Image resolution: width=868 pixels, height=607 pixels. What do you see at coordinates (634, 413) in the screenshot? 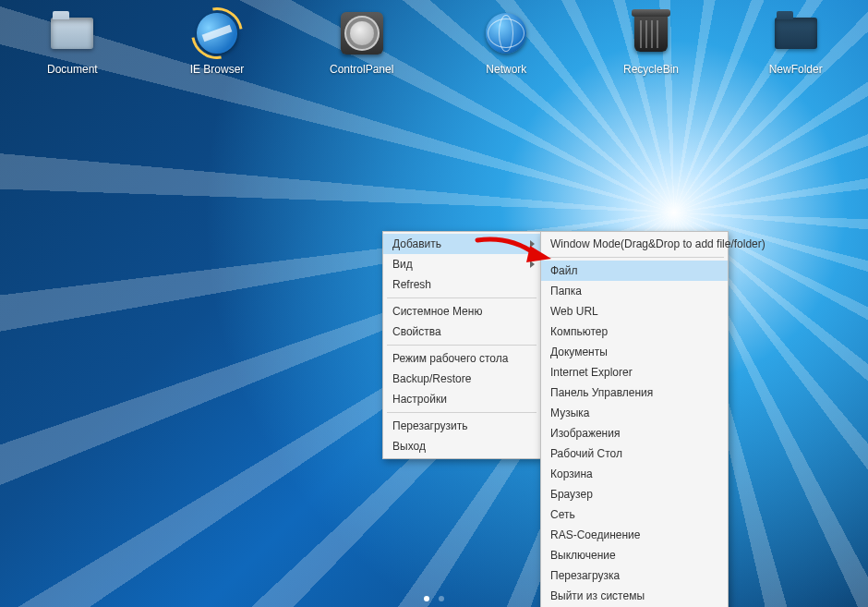
I see `submenu-item-music: Музыка` at bounding box center [634, 413].